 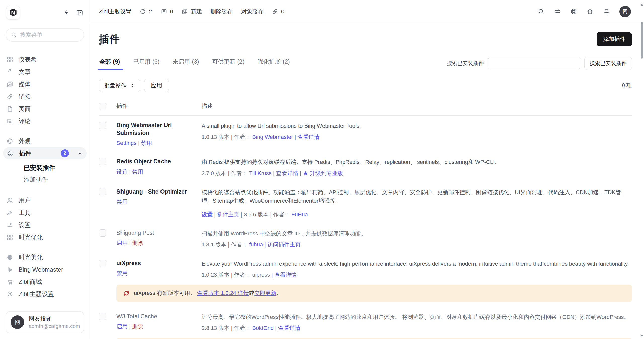 What do you see at coordinates (79, 13) in the screenshot?
I see `collapse-sidebar-icon` at bounding box center [79, 13].